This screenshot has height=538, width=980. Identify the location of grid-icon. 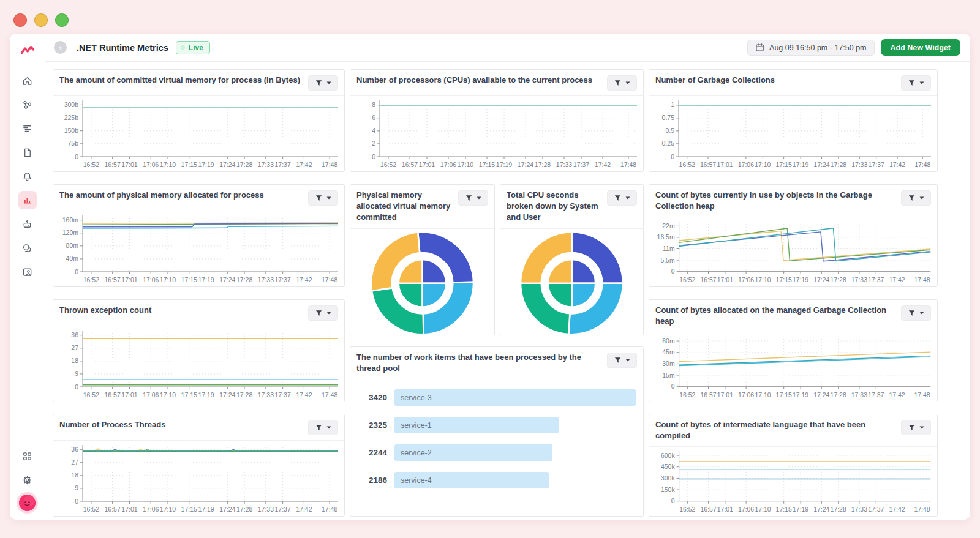
(27, 457).